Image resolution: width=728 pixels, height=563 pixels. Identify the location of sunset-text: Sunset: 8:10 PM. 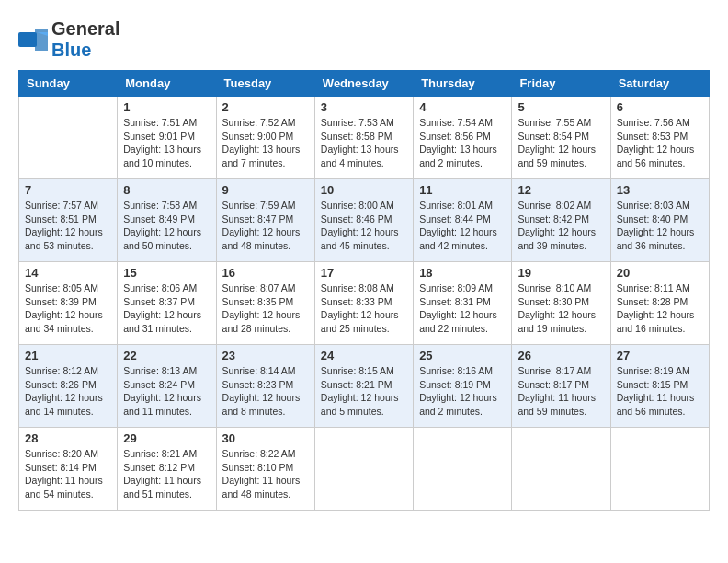
(266, 467).